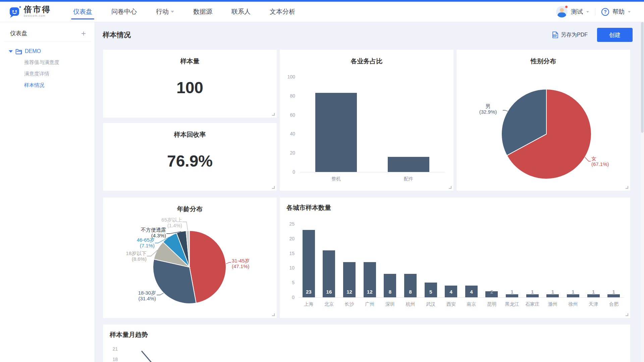  I want to click on notification-dot, so click(566, 7).